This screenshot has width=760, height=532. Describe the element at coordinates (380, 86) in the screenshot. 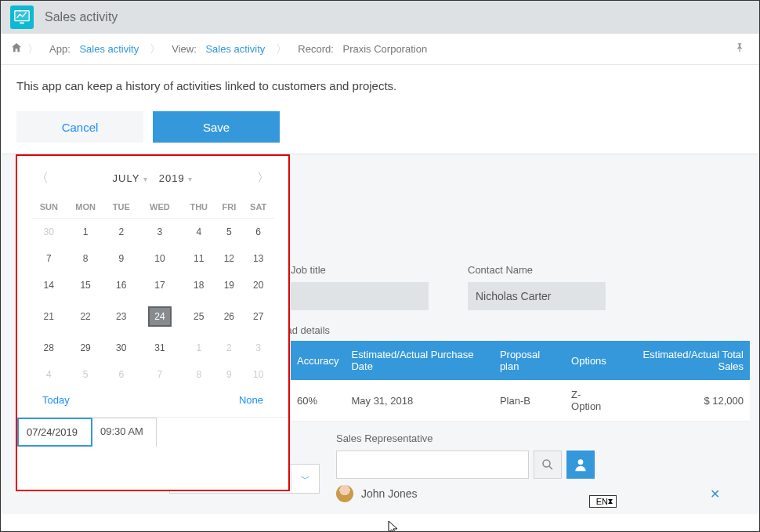

I see `app-description: This app can keep a history of activitie…` at that location.